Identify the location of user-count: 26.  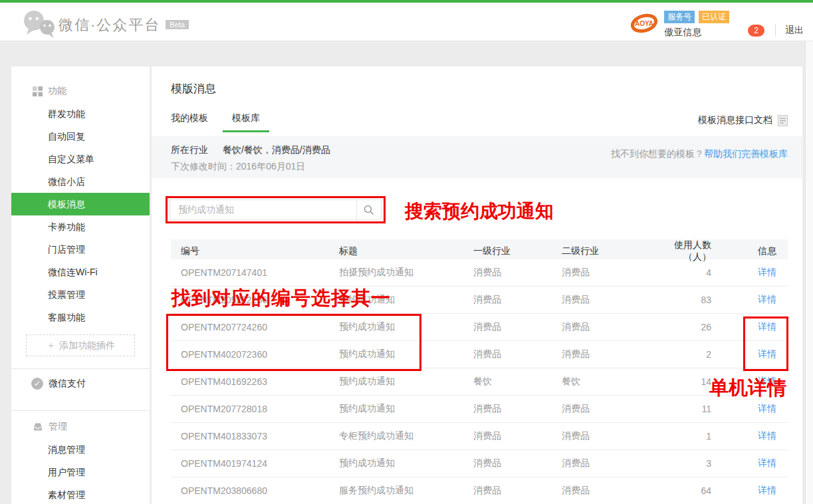
(688, 327).